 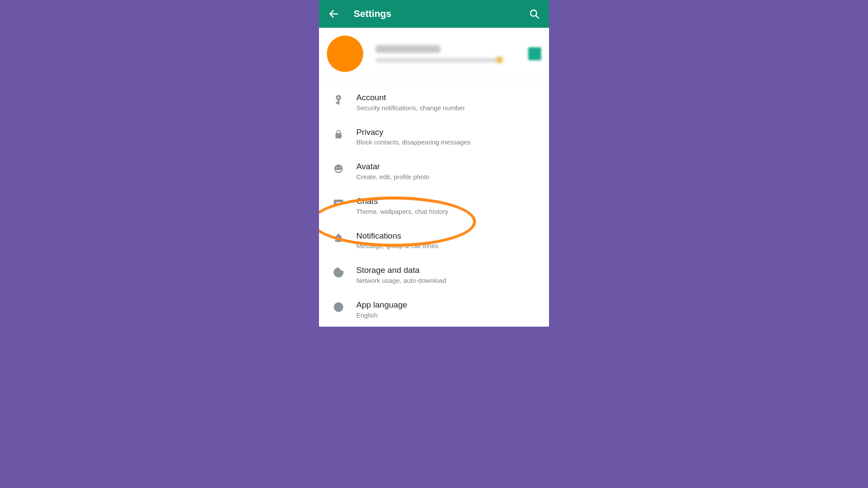 What do you see at coordinates (402, 206) in the screenshot?
I see `item-text: Chats Theme, wallpapers, chat history` at bounding box center [402, 206].